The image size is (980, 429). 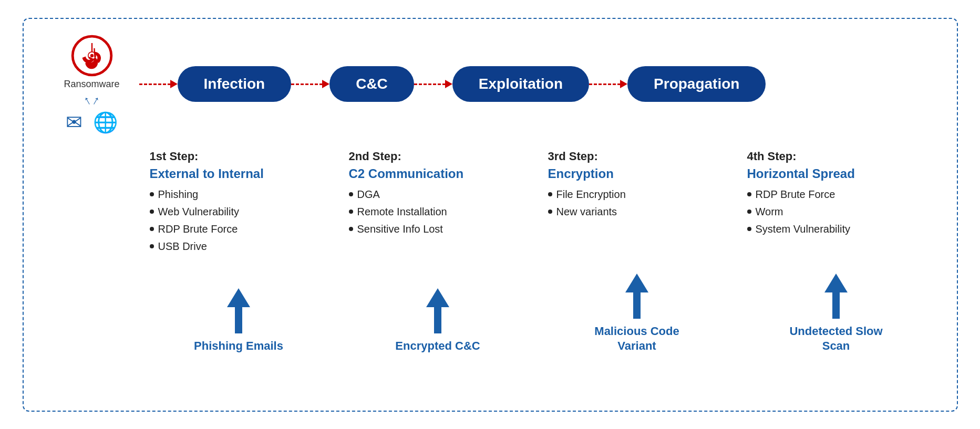 What do you see at coordinates (91, 100) in the screenshot?
I see `diag-arrows: ↑ ↑` at bounding box center [91, 100].